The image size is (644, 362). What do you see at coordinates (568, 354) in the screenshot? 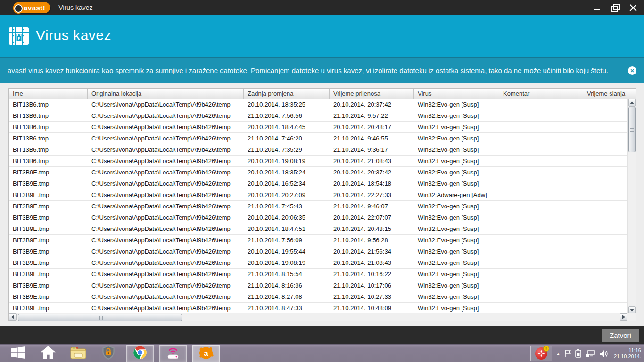
I see `flag-icon` at bounding box center [568, 354].